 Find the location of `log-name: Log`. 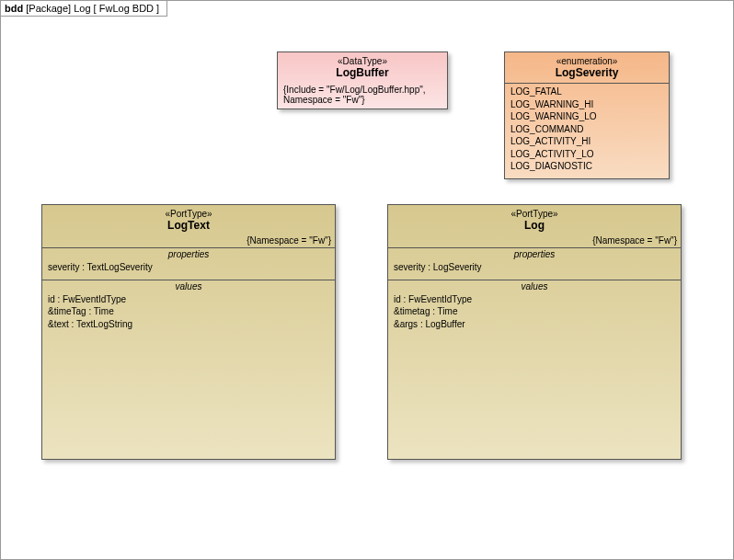

log-name: Log is located at coordinates (534, 225).